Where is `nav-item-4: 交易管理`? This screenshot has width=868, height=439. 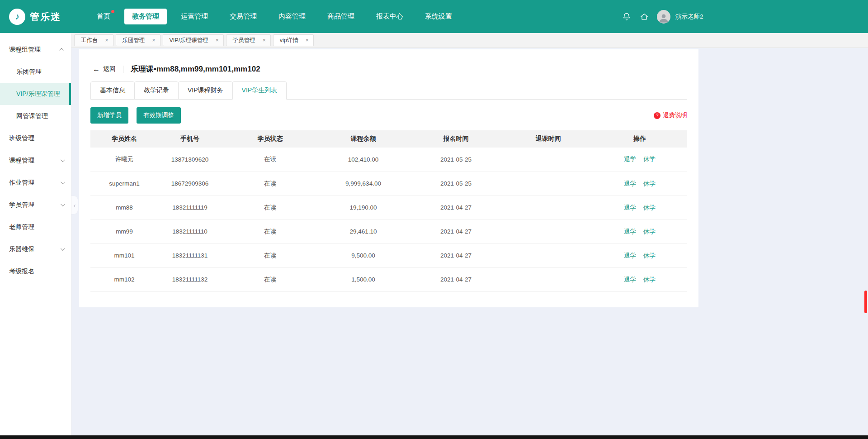 nav-item-4: 交易管理 is located at coordinates (243, 16).